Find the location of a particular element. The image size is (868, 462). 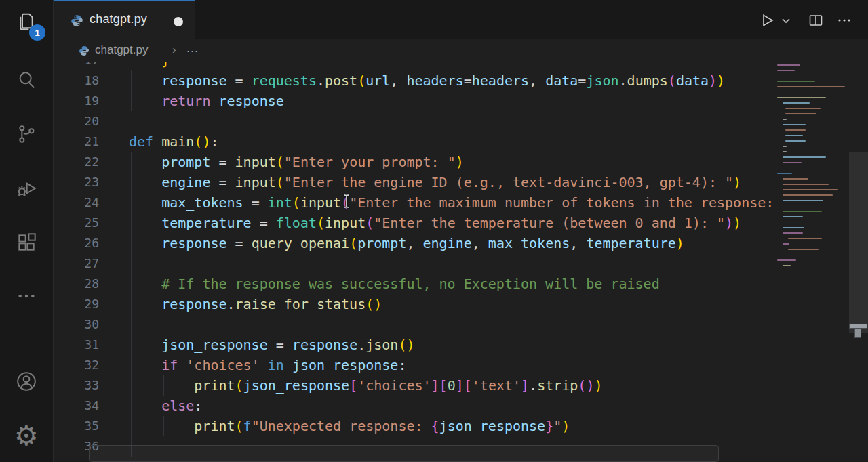

line-number: 32 is located at coordinates (76, 365).